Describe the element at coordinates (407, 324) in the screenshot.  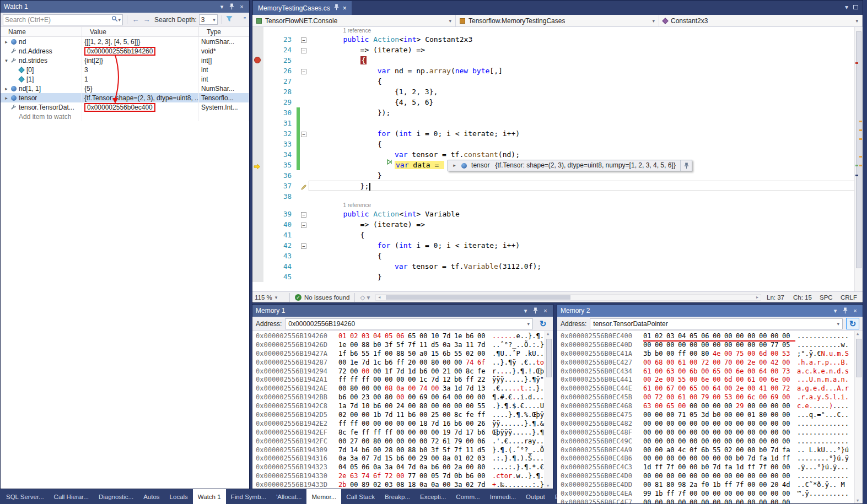
I see `address-input` at that location.